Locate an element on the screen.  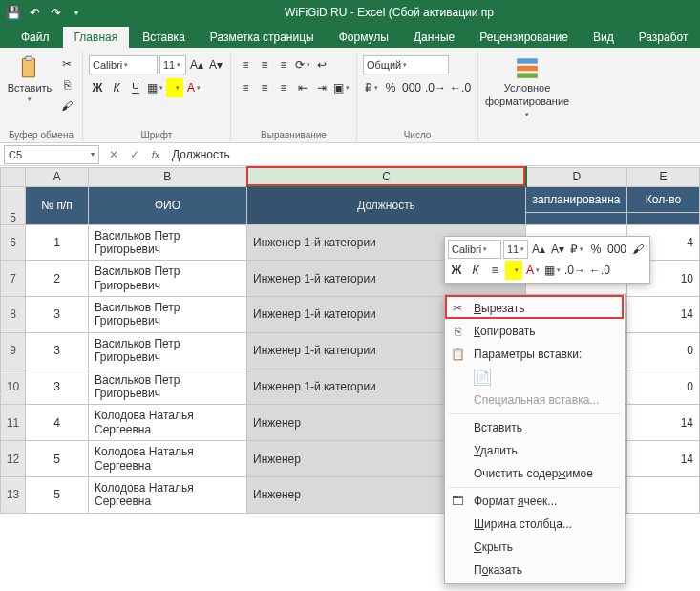
header-qty-sub is located at coordinates (664, 218).